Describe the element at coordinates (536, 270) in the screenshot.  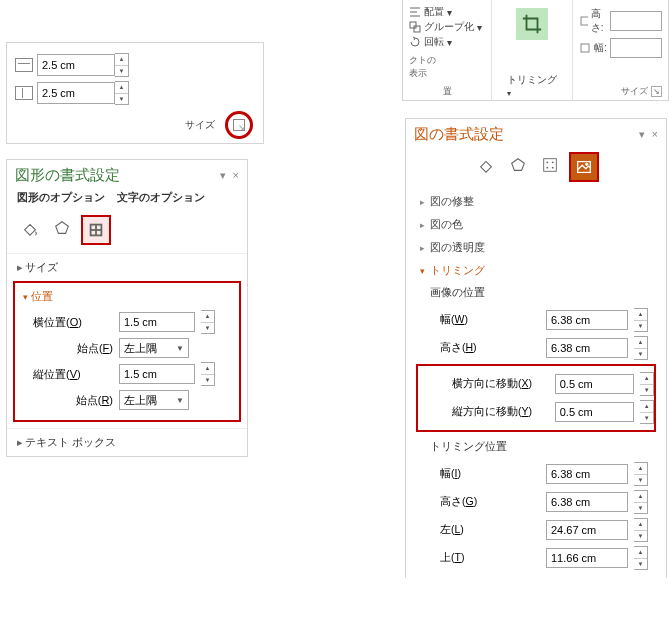
I see `section-crop: ▾トリミング` at that location.